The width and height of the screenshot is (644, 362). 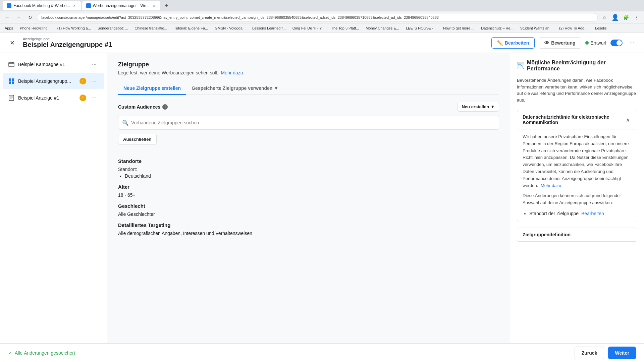 I want to click on tab-close-2: ×, so click(x=154, y=6).